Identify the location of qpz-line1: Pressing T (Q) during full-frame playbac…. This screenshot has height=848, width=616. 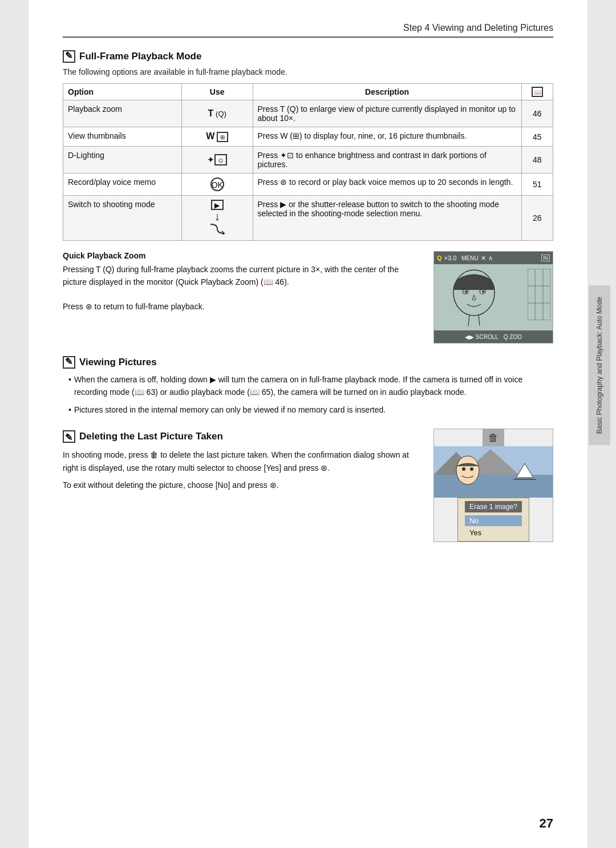
(230, 276).